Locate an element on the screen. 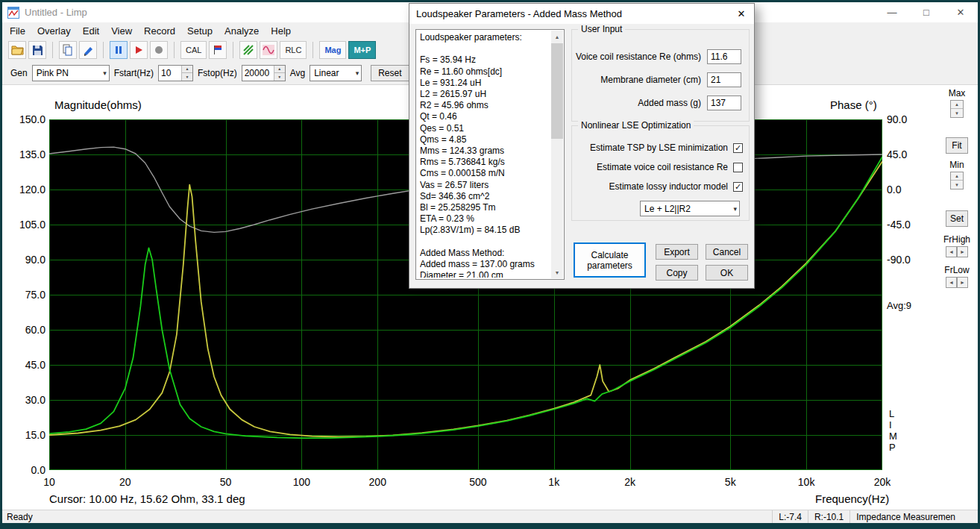 The height and width of the screenshot is (529, 980). fstart-label: Fstart(Hz) is located at coordinates (134, 73).